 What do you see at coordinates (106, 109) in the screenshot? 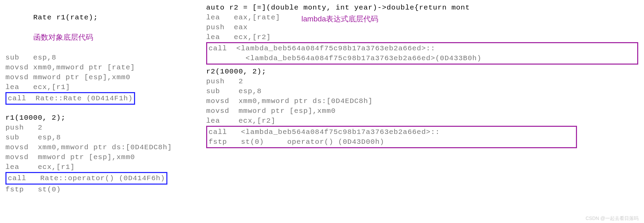
I see `spacer` at bounding box center [106, 109].